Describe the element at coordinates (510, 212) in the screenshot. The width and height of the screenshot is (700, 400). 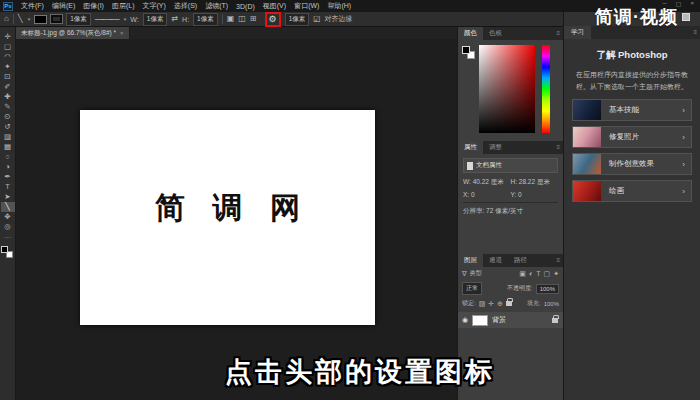
I see `doc-resolution-value: 分辨率: 72 像素/英寸` at that location.